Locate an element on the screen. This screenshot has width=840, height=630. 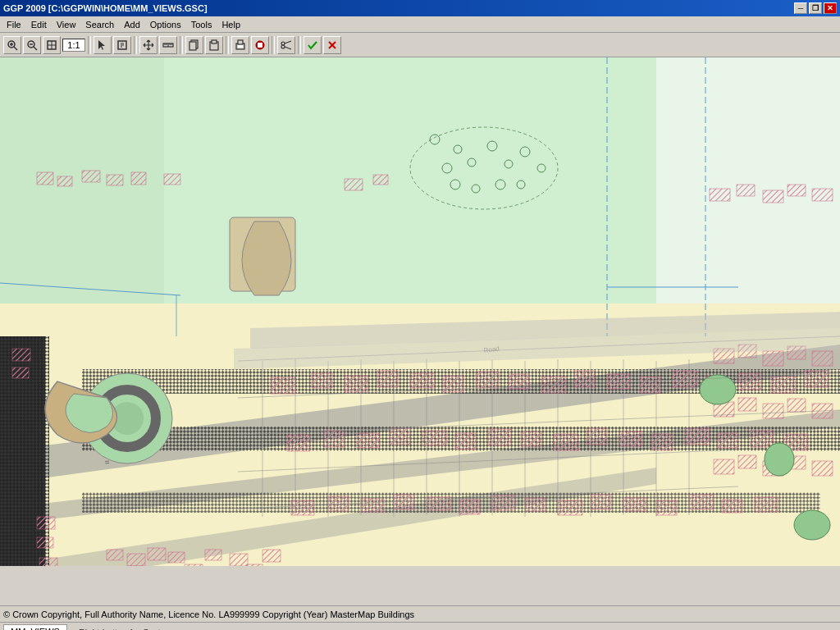
zoom-level: 1:1 is located at coordinates (74, 45).